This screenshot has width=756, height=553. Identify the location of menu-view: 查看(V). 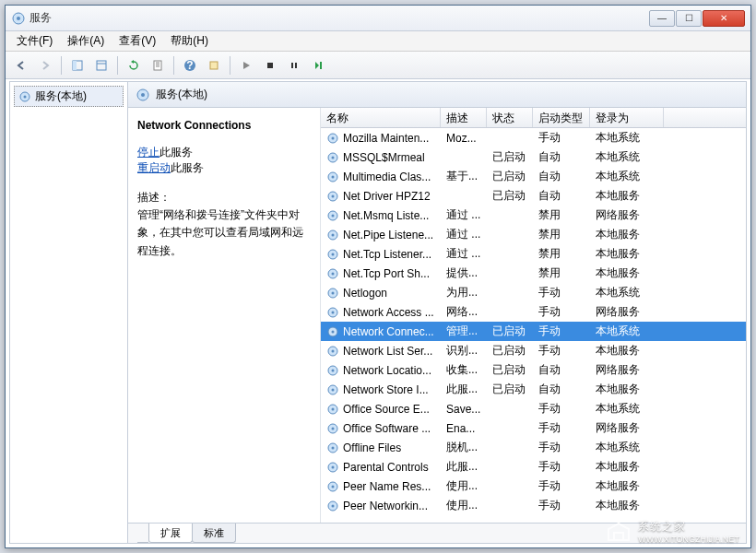
(137, 41).